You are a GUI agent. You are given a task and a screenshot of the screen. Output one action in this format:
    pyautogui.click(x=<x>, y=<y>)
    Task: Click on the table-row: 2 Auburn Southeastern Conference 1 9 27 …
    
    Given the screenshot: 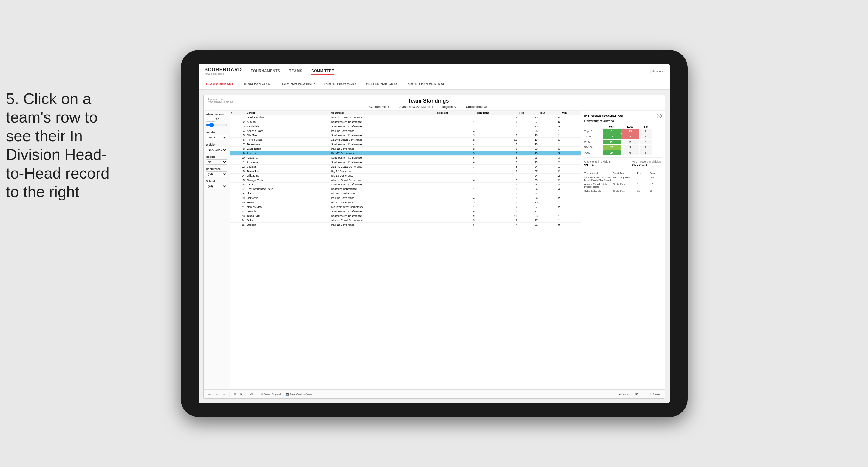 What is the action you would take?
    pyautogui.click(x=406, y=122)
    